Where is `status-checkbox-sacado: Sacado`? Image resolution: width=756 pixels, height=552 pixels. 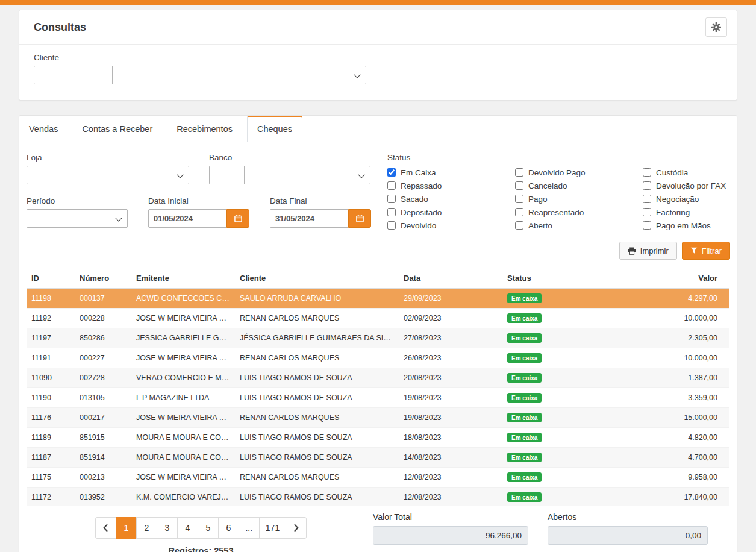
status-checkbox-sacado: Sacado is located at coordinates (451, 199).